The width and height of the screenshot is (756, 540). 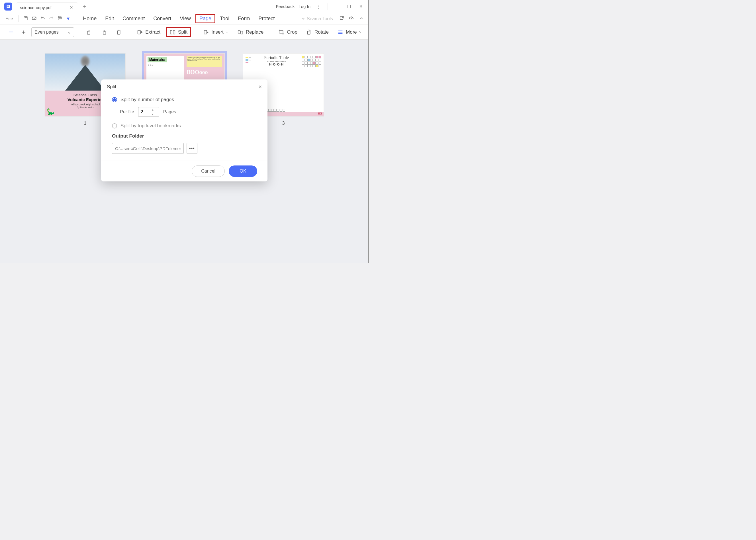 I want to click on replace-label: Replace, so click(x=255, y=32).